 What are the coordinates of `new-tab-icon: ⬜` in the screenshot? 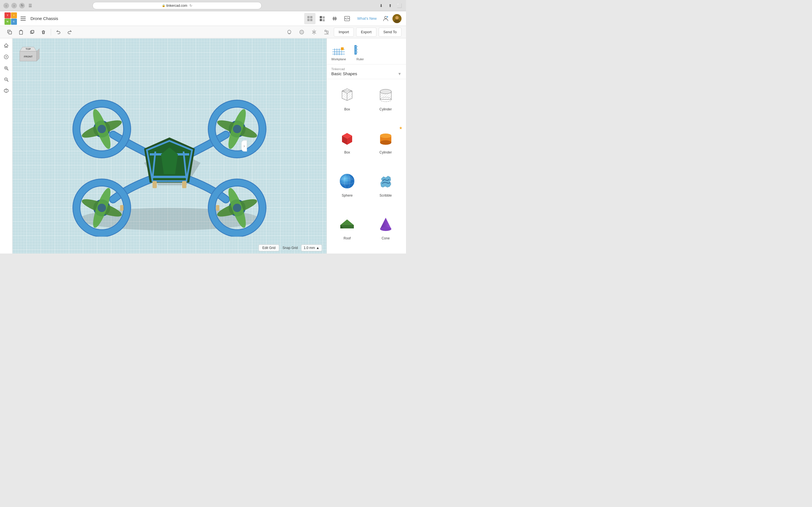 It's located at (399, 6).